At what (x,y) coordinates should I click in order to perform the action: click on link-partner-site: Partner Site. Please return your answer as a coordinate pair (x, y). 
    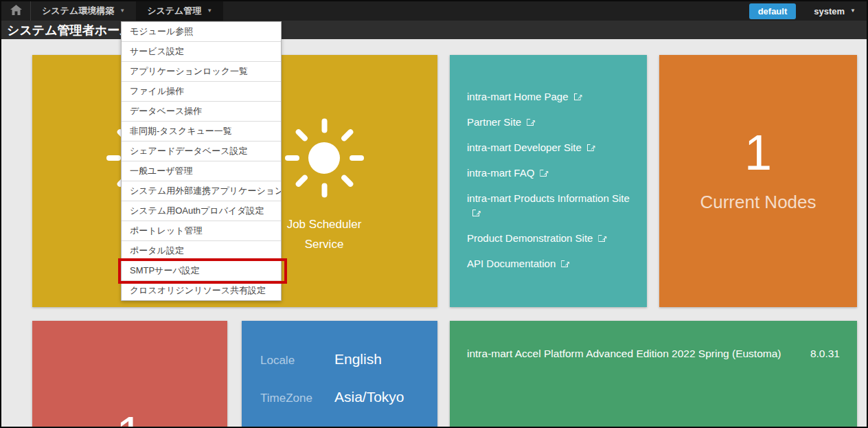
    Looking at the image, I should click on (551, 122).